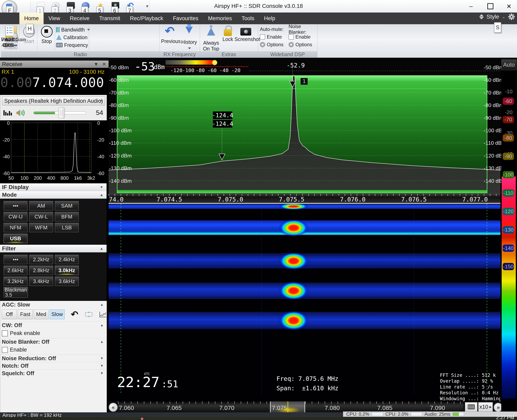 The width and height of the screenshot is (517, 420). What do you see at coordinates (10, 31) in the screenshot?
I see `list-icon` at bounding box center [10, 31].